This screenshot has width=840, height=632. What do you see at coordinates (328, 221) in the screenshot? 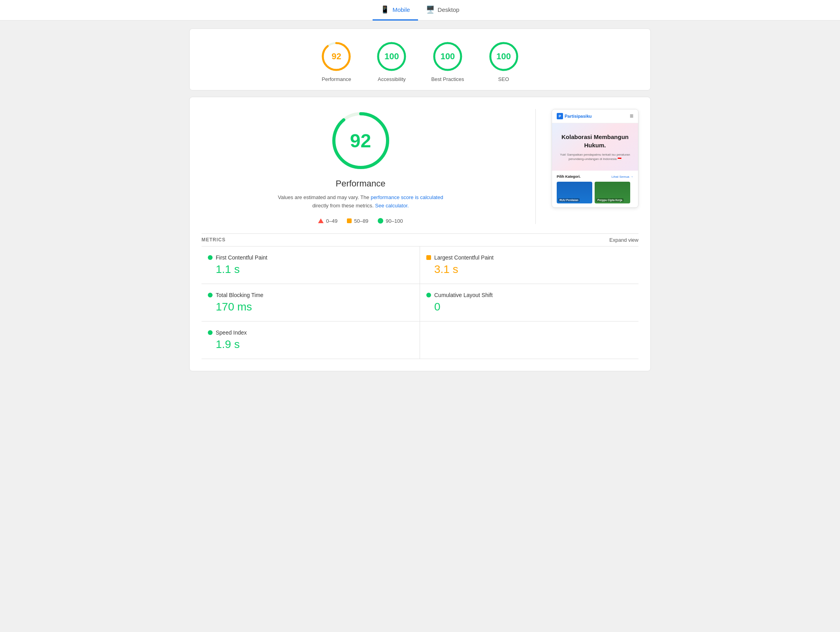
I see `legend-item-red: 0–49` at bounding box center [328, 221].